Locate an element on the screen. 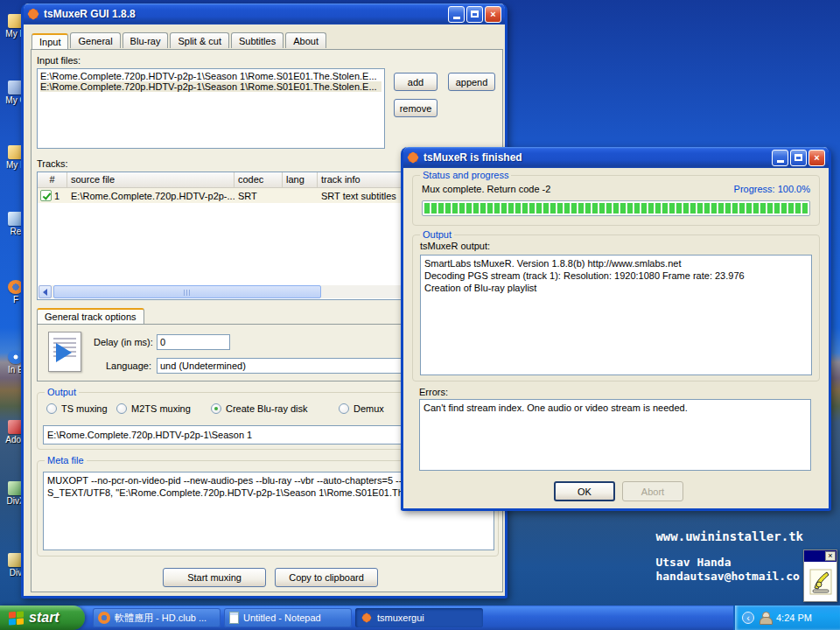 This screenshot has height=630, width=840. column-header: # is located at coordinates (52, 180).